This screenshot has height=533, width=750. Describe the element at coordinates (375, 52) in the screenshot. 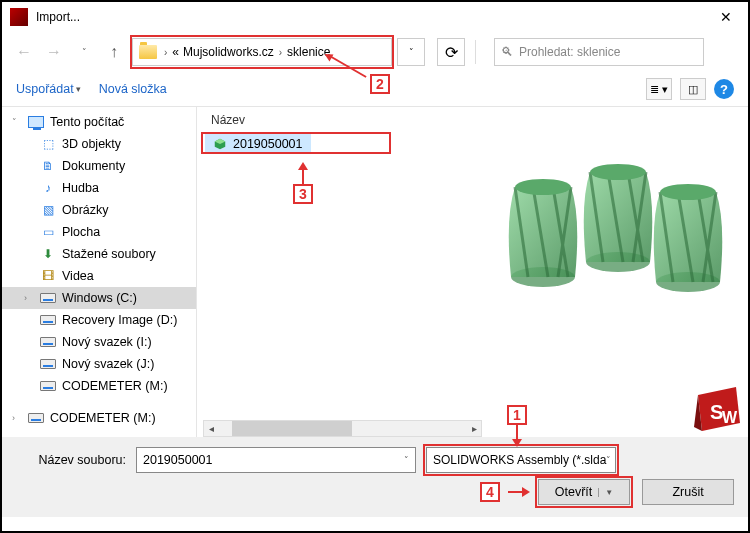

I see `nav-row: ← → ˅ ↑ › « Mujsolidworks.cz › sklenice …` at that location.